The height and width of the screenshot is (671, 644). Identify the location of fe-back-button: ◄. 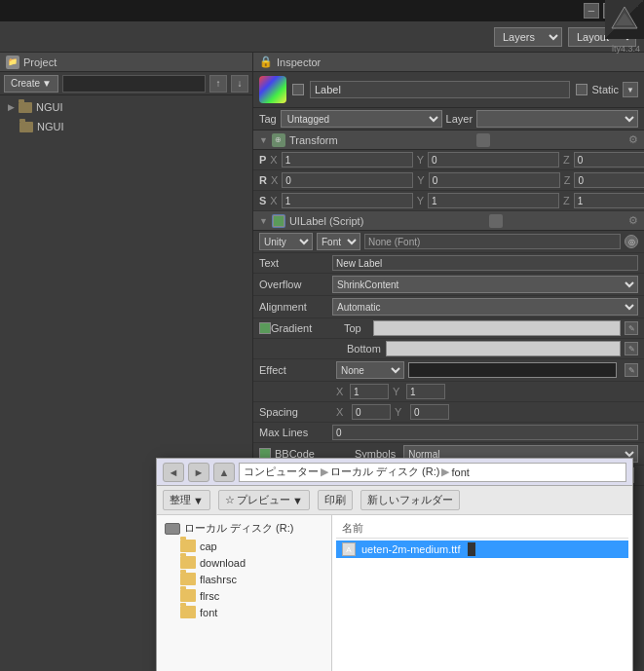
(173, 472).